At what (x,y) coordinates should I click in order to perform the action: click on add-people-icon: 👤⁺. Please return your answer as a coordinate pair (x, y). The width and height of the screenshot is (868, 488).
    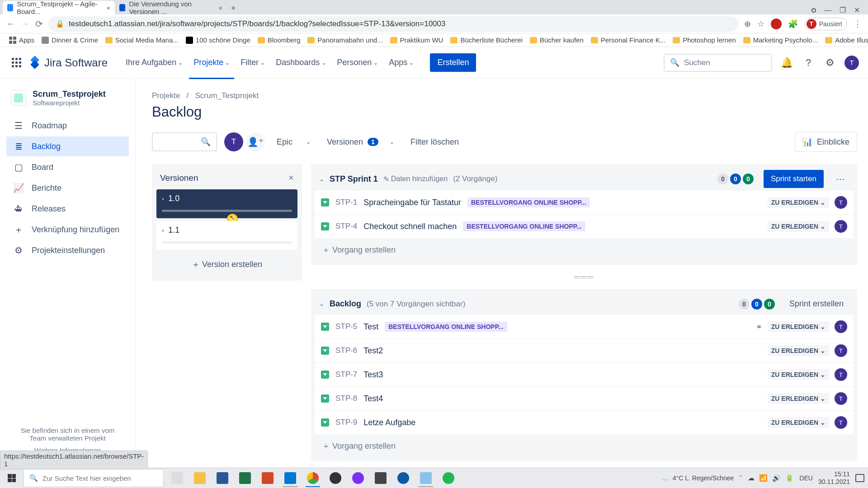
    Looking at the image, I should click on (255, 142).